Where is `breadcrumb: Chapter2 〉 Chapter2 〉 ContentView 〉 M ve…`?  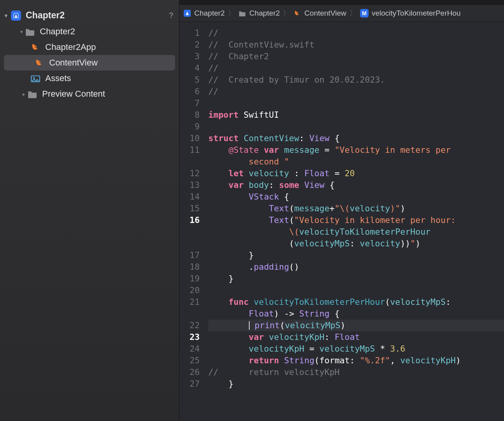
breadcrumb: Chapter2 〉 Chapter2 〉 ContentView 〉 M ve… is located at coordinates (342, 13).